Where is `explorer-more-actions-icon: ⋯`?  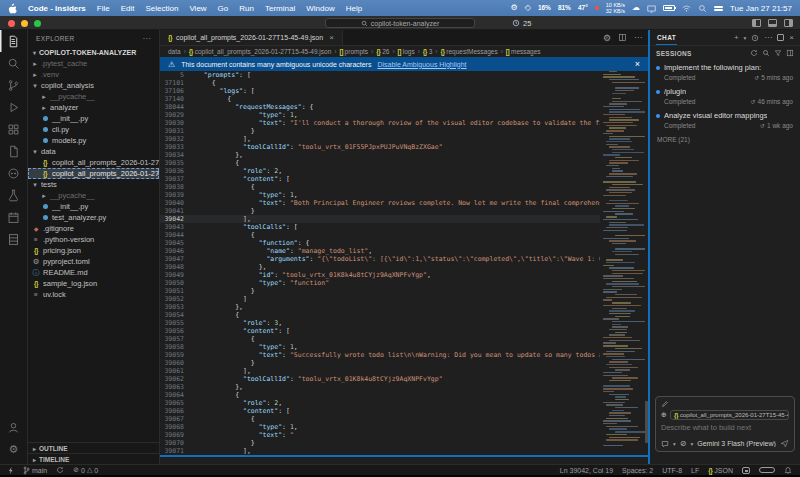
explorer-more-actions-icon: ⋯ is located at coordinates (147, 38).